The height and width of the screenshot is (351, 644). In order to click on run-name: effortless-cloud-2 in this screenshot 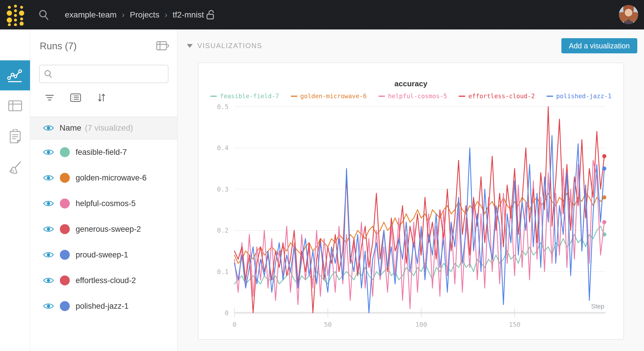, I will do `click(106, 280)`.